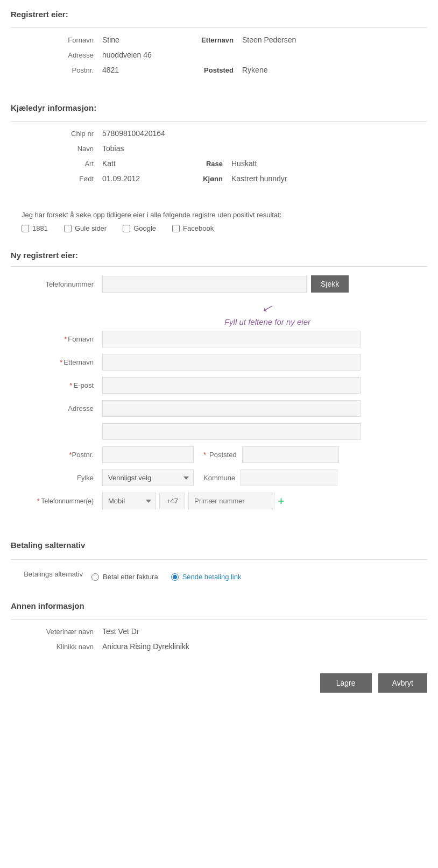 The width and height of the screenshot is (438, 868). I want to click on telefon-search-group: Sjekk, so click(225, 284).